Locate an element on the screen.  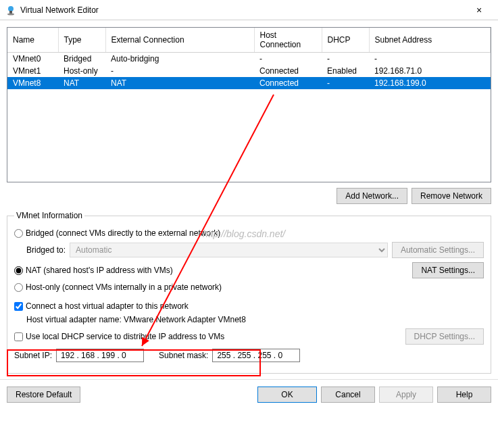
subnet-ip-input: 192 . 168 . 199 . 0 is located at coordinates (100, 355).